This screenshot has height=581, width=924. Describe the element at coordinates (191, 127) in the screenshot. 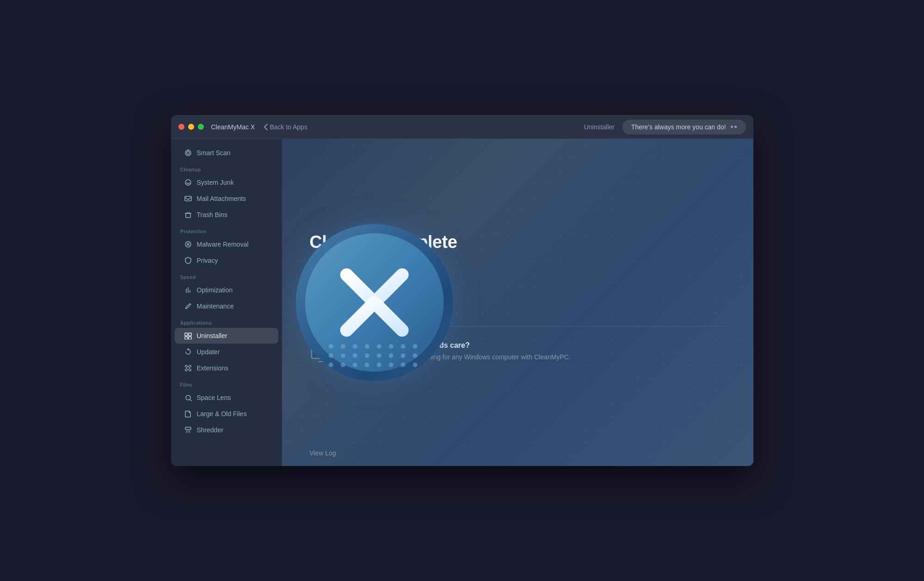

I see `minimize-button` at that location.